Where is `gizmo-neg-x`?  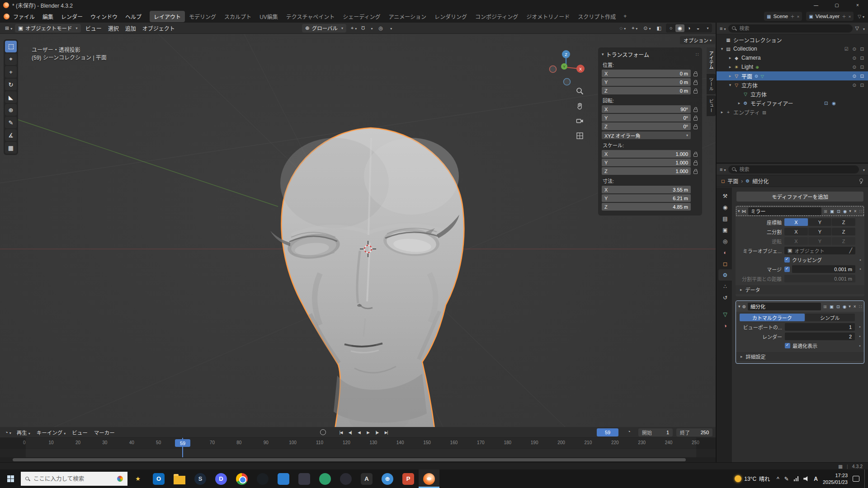 gizmo-neg-x is located at coordinates (553, 70).